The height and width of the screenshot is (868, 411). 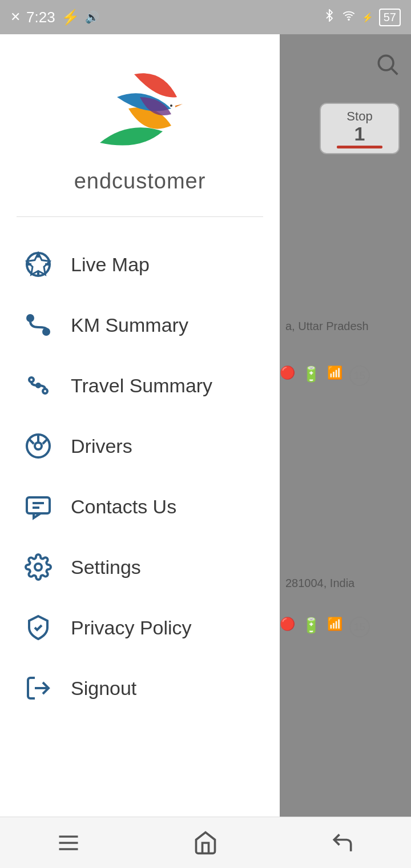 I want to click on route-icon, so click(x=38, y=325).